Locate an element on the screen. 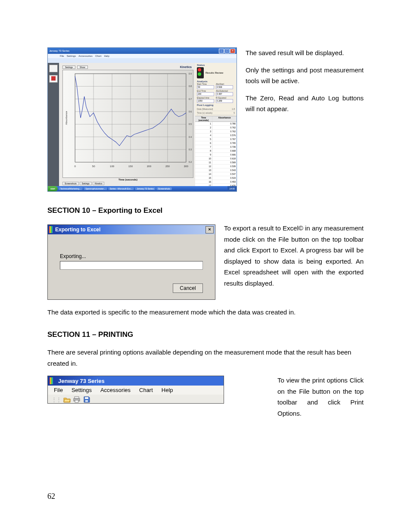 The width and height of the screenshot is (411, 532). left-sidebar is located at coordinates (53, 124).